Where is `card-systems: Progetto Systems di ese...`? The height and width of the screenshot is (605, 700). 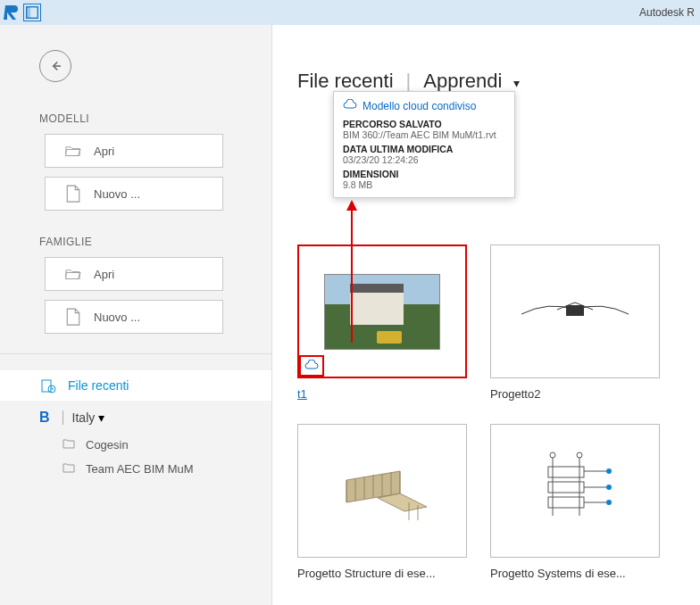
card-systems: Progetto Systems di ese... is located at coordinates (575, 501).